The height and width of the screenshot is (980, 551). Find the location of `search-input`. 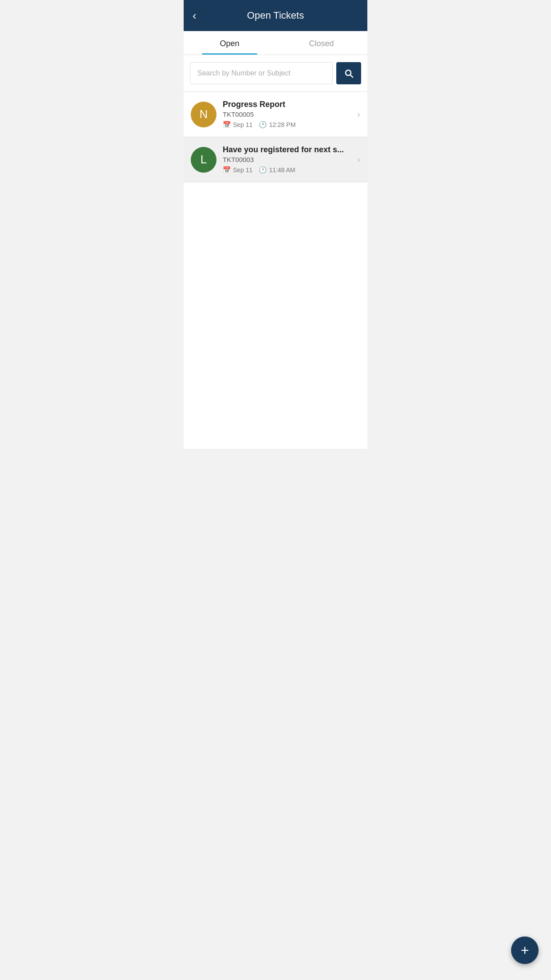

search-input is located at coordinates (261, 73).